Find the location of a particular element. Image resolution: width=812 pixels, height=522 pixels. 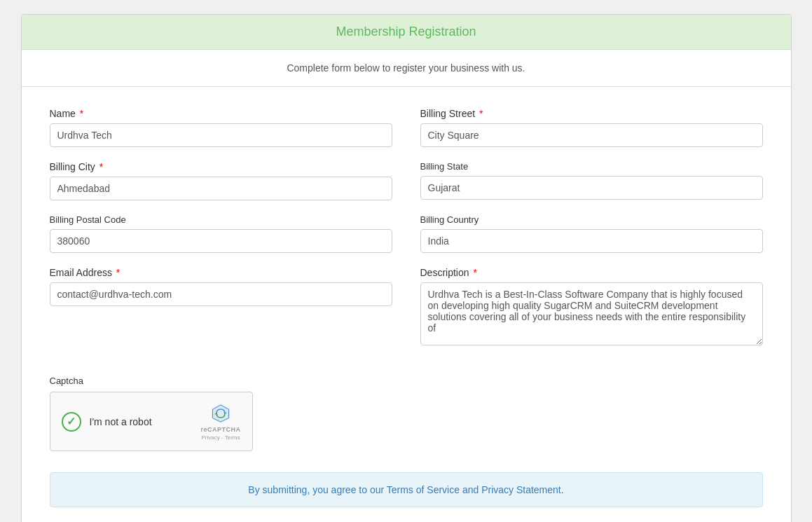

billing-city-group: Billing City * is located at coordinates (221, 181).